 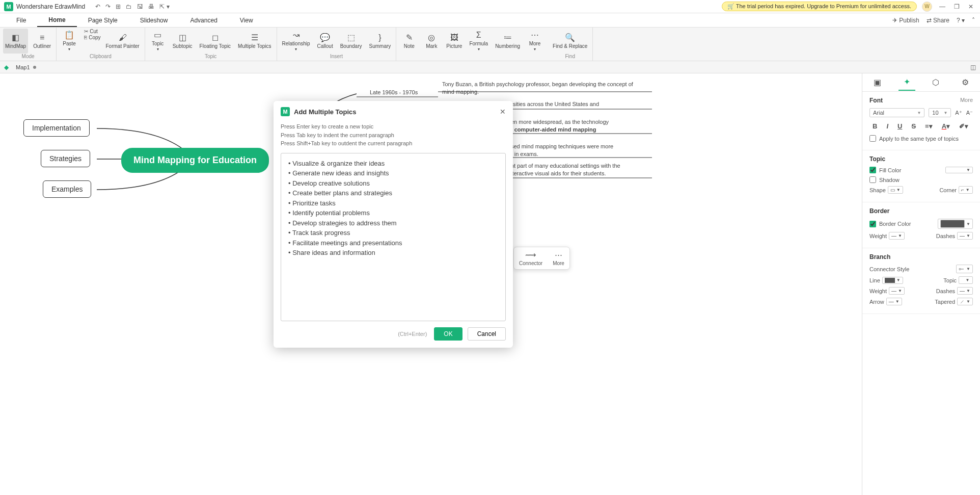 I want to click on help-icon: ? ▾, so click(x=961, y=20).